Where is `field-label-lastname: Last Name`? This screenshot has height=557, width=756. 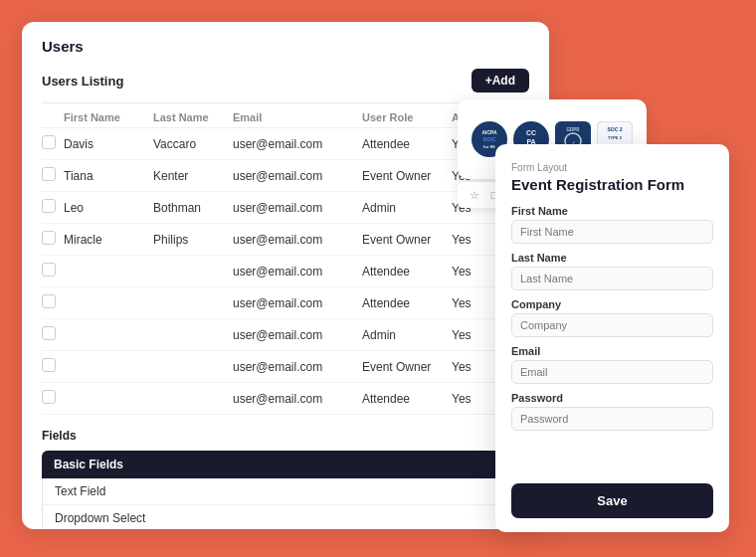
field-label-lastname: Last Name is located at coordinates (613, 258).